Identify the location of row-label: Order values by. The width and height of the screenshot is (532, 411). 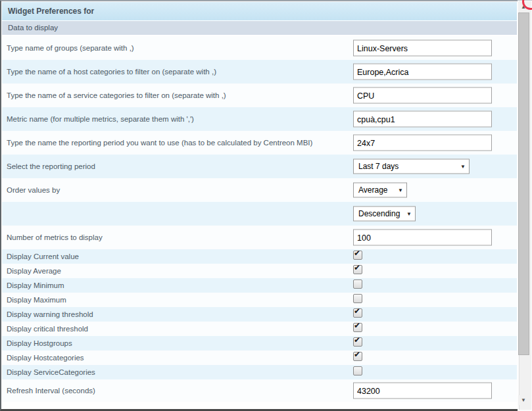
(33, 190).